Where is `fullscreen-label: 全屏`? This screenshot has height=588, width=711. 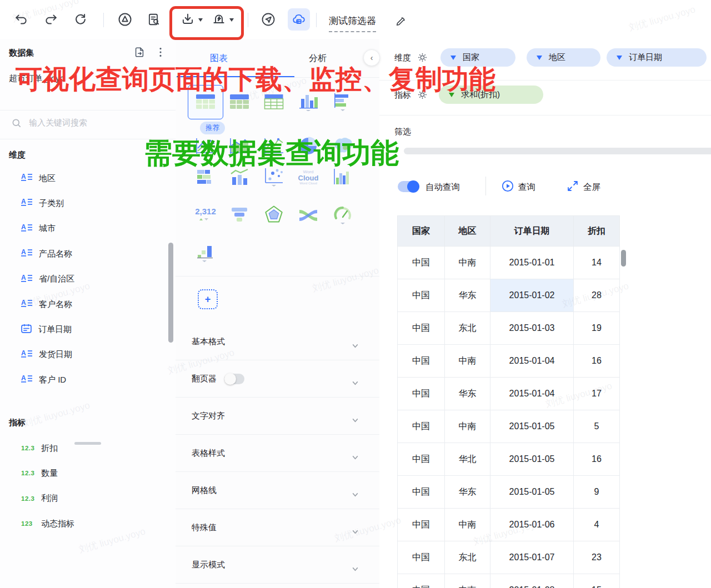
fullscreen-label: 全屏 is located at coordinates (592, 188).